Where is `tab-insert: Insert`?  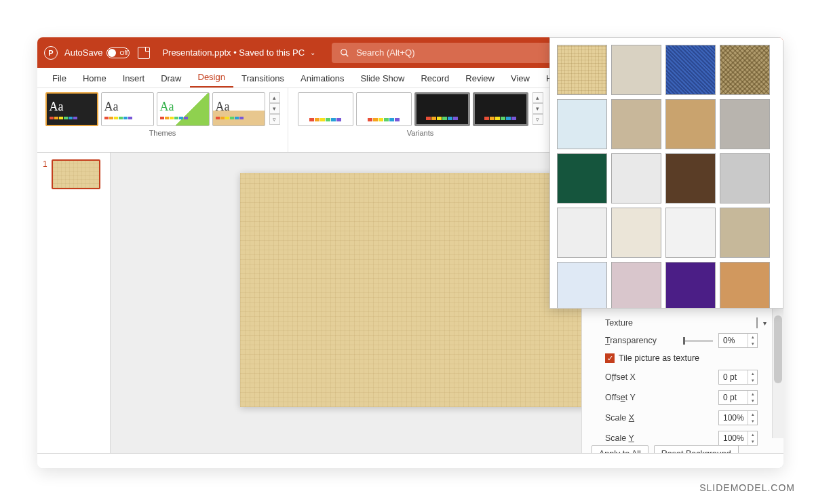
tab-insert: Insert is located at coordinates (134, 79).